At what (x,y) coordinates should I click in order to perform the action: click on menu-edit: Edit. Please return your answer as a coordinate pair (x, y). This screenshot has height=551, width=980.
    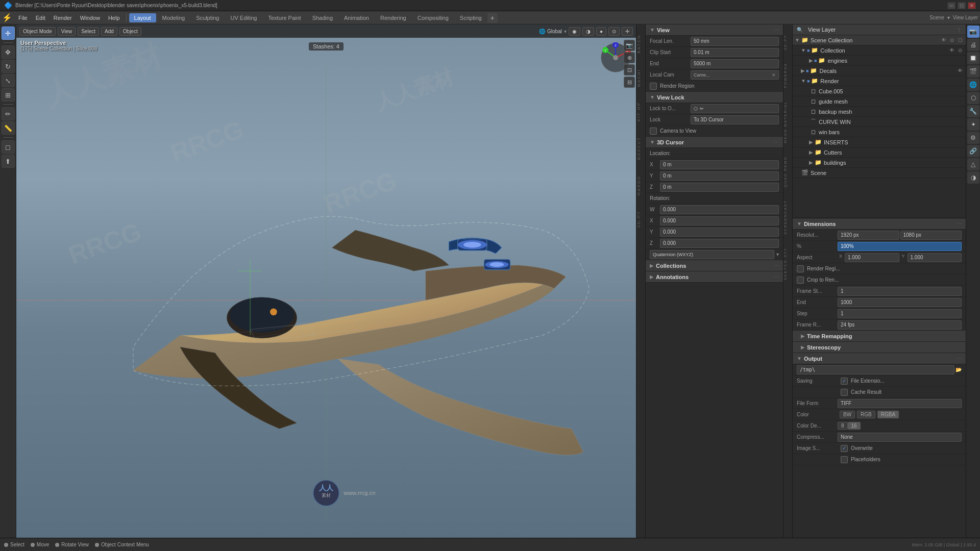
    Looking at the image, I should click on (41, 18).